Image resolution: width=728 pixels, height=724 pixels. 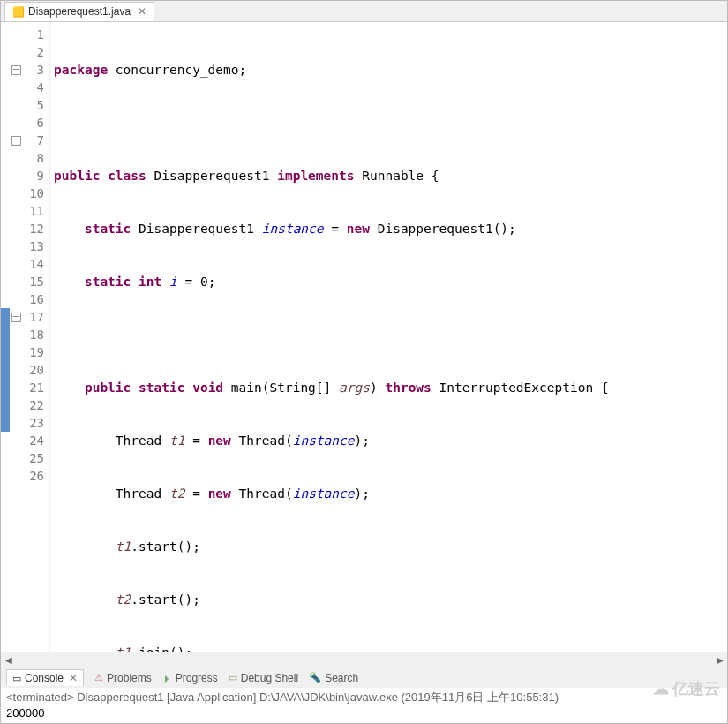 What do you see at coordinates (720, 660) in the screenshot?
I see `scroll-right-icon: ▶` at bounding box center [720, 660].